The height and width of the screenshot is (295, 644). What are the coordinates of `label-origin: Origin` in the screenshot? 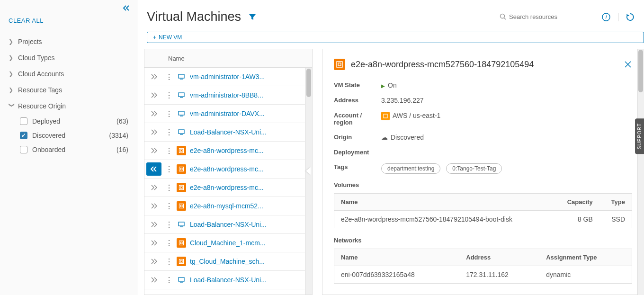 It's located at (358, 137).